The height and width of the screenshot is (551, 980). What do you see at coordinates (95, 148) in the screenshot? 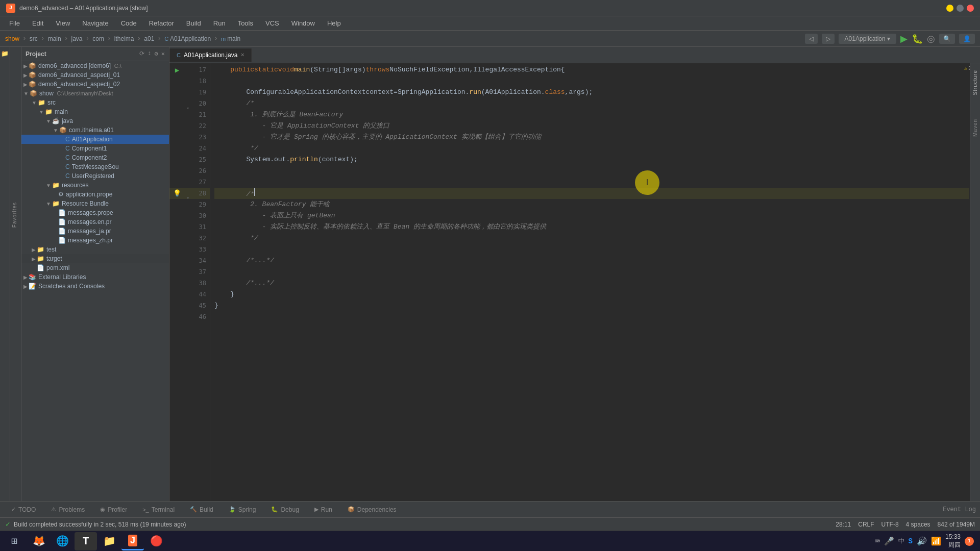
I see `tree-item-component1: C Component1` at bounding box center [95, 148].